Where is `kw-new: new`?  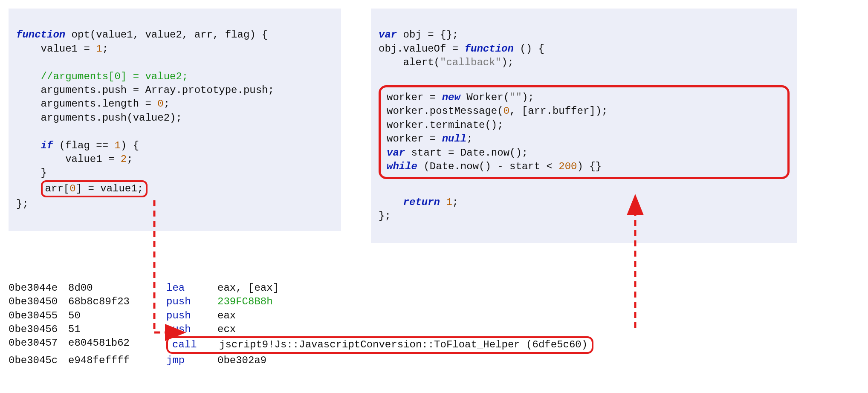
kw-new: new is located at coordinates (451, 97).